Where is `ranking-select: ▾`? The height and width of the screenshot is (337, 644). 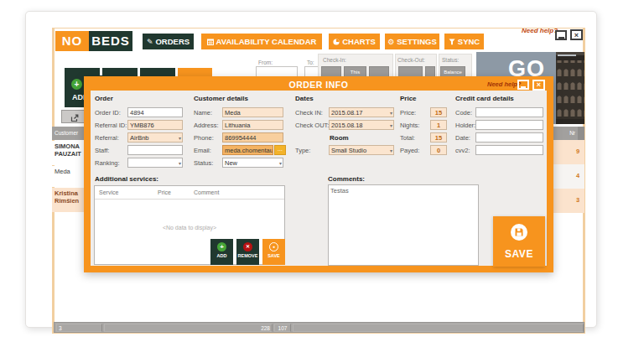 ranking-select: ▾ is located at coordinates (155, 163).